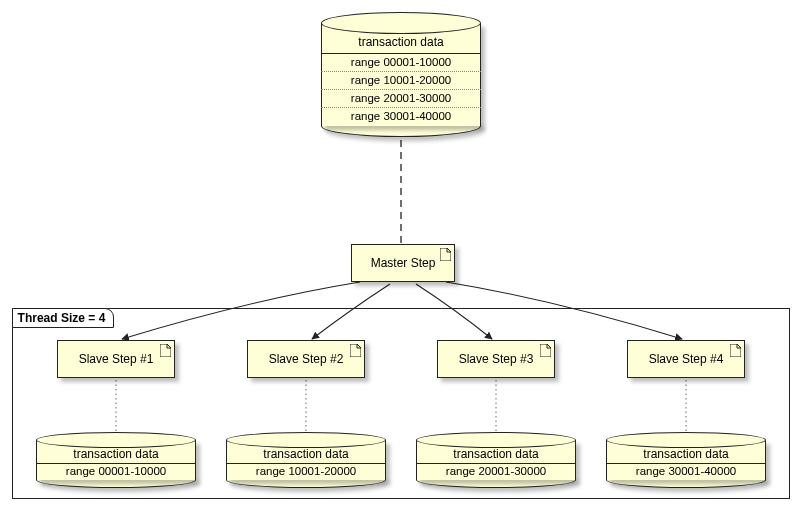  I want to click on slave-db-2: transaction data range 10001-20000, so click(306, 460).